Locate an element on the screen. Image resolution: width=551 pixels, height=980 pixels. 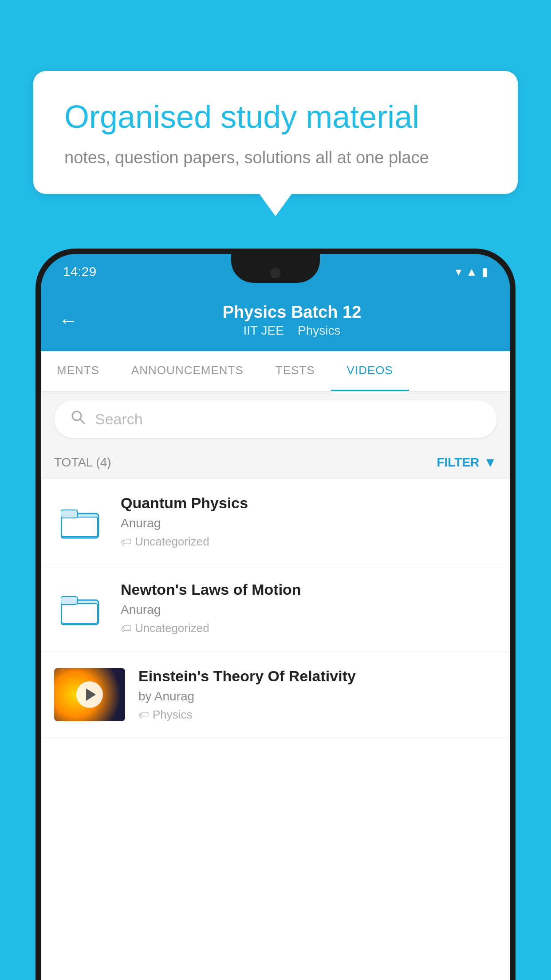
header-subtitle: IIT JEE Physics is located at coordinates (292, 331).